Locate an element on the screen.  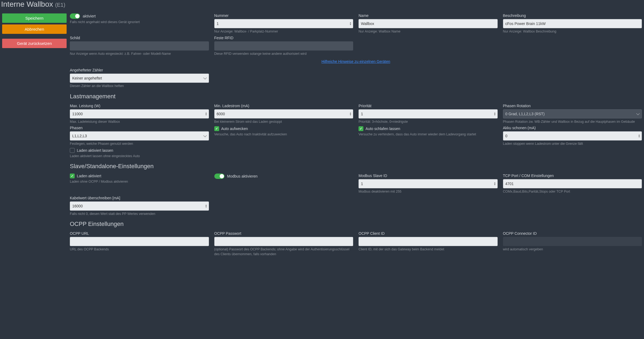
modbus-slave-id-label: Modbus Slave ID is located at coordinates (428, 176).